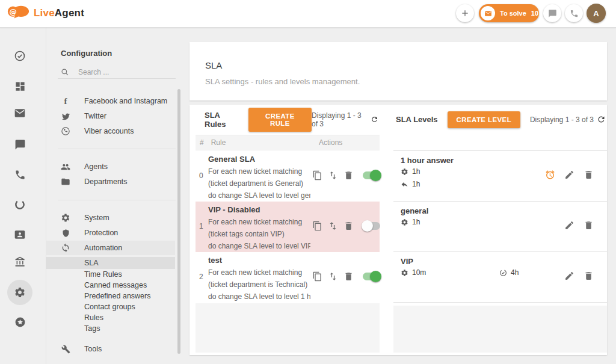 The height and width of the screenshot is (364, 616). What do you see at coordinates (20, 174) in the screenshot?
I see `rail-calls` at bounding box center [20, 174].